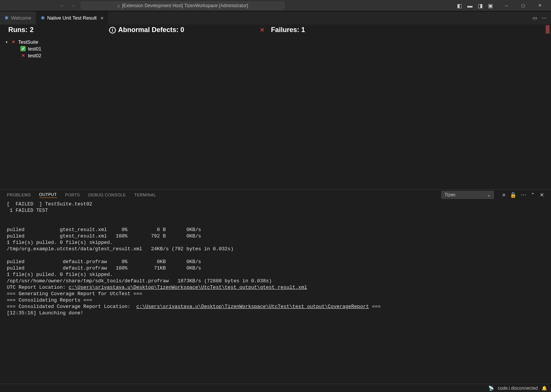  What do you see at coordinates (6, 42) in the screenshot?
I see `chevron-down-icon: ▾` at bounding box center [6, 42].